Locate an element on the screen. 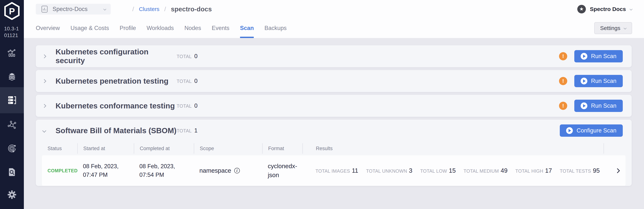 The width and height of the screenshot is (644, 209). top-bar: Spectro-Docs / Clusters / spectro-docs ★… is located at coordinates (334, 9).